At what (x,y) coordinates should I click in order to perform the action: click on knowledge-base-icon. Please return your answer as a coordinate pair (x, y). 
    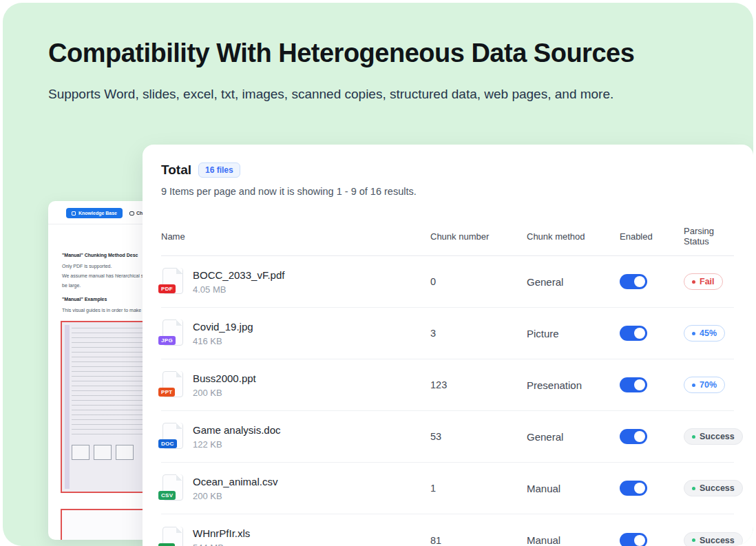
    Looking at the image, I should click on (74, 213).